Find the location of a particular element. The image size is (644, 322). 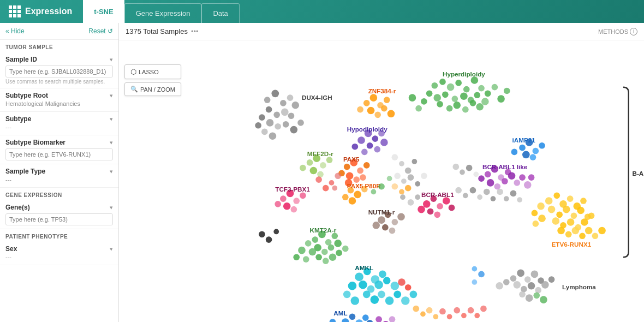

svg-text: AML is located at coordinates (341, 313).